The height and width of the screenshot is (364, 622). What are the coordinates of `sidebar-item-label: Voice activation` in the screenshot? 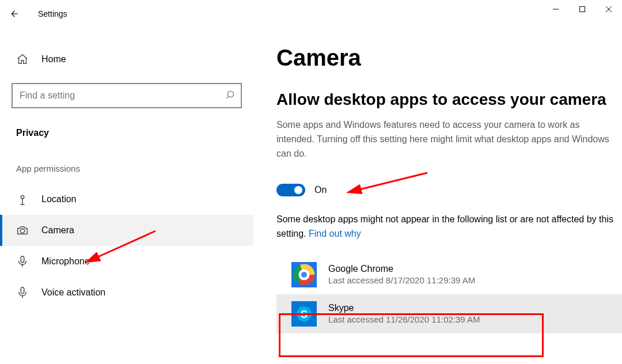 It's located at (74, 293).